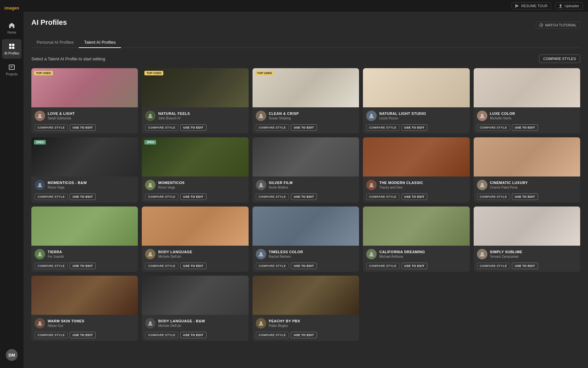 This screenshot has height=368, width=588. I want to click on compare-button-simply-sublime: COMPARE STYLE, so click(493, 266).